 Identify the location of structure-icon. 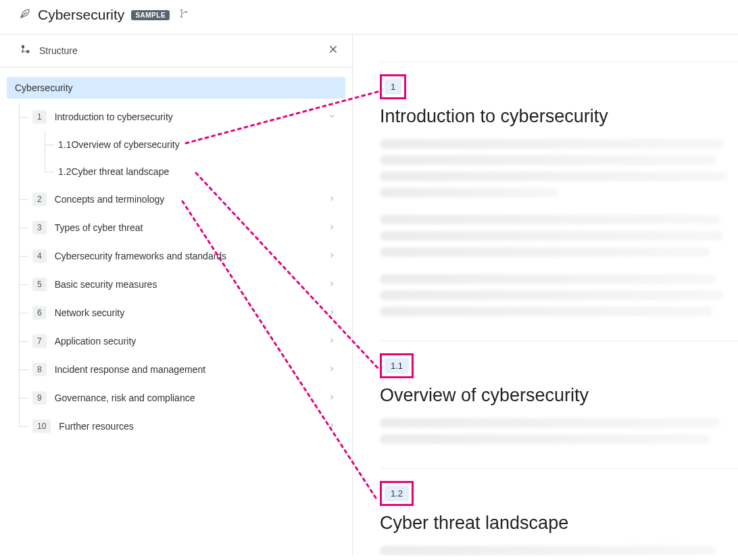
(26, 51).